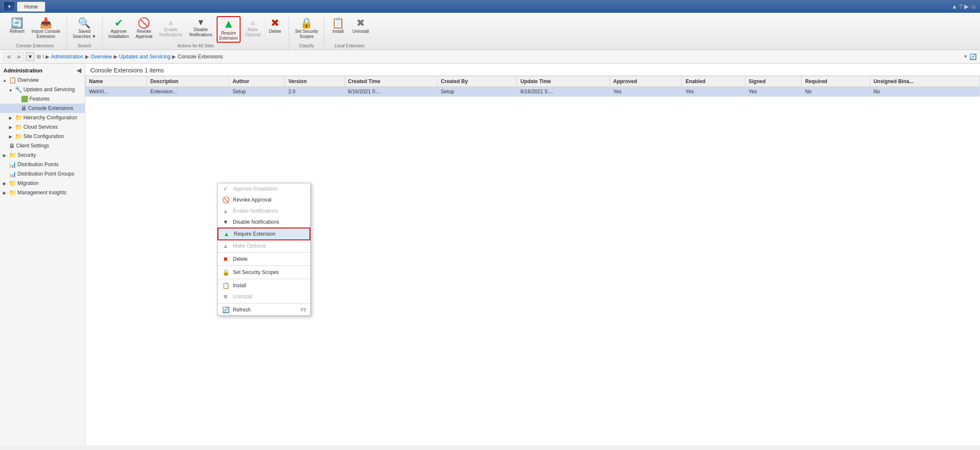 This screenshot has height=450, width=980. What do you see at coordinates (127, 70) in the screenshot?
I see `content-title: Console Extensions 1 items` at bounding box center [127, 70].